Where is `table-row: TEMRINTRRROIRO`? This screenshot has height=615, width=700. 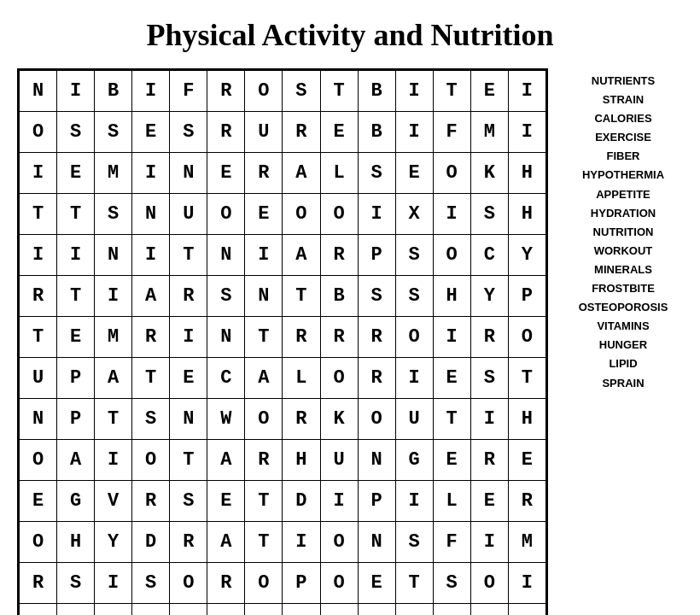
table-row: TEMRINTRRROIRO is located at coordinates (283, 337).